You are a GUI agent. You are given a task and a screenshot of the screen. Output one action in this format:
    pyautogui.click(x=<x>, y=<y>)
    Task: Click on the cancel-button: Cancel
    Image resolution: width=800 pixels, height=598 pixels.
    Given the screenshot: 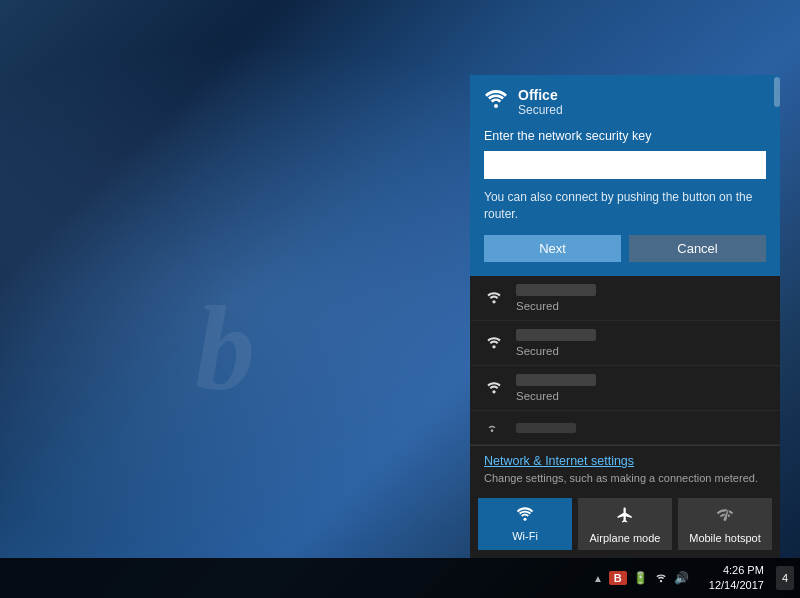 What is the action you would take?
    pyautogui.click(x=698, y=248)
    